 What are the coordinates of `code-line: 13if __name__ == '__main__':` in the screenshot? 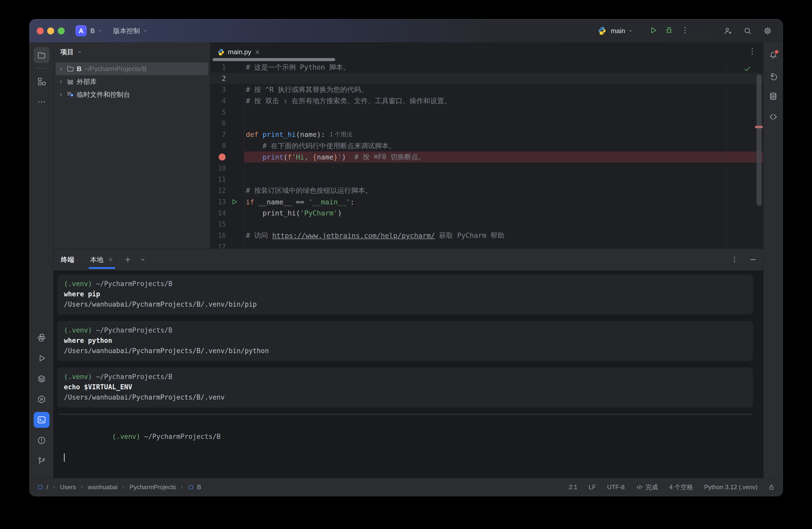 It's located at (487, 202).